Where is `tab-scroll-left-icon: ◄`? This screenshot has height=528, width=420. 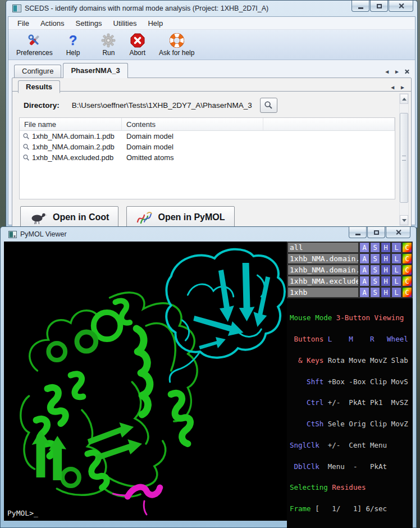
tab-scroll-left-icon: ◄ is located at coordinates (387, 72).